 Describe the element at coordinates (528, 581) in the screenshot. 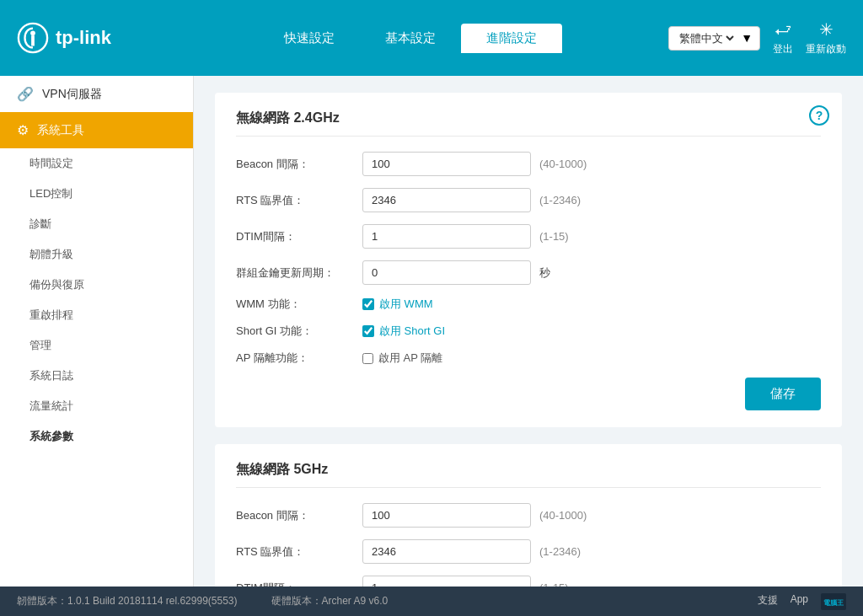

I see `dtim-row-5: DTIM間隔： (1-15)` at that location.